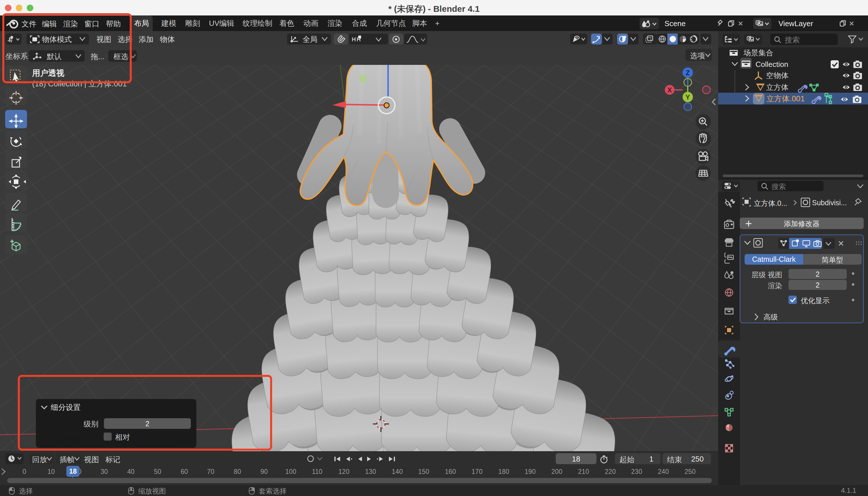  What do you see at coordinates (777, 76) in the screenshot?
I see `svg-text: 空物体` at bounding box center [777, 76].